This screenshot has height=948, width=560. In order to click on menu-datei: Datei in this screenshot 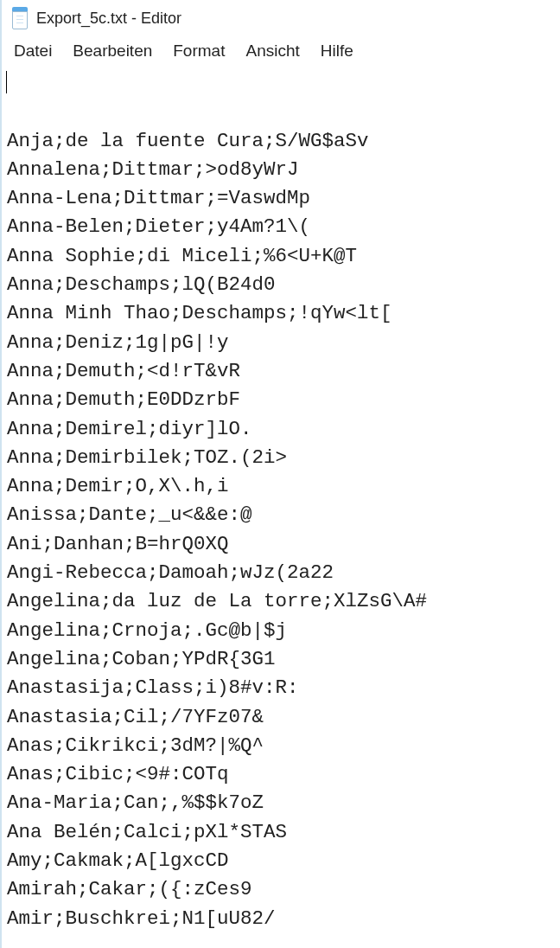, I will do `click(33, 51)`.